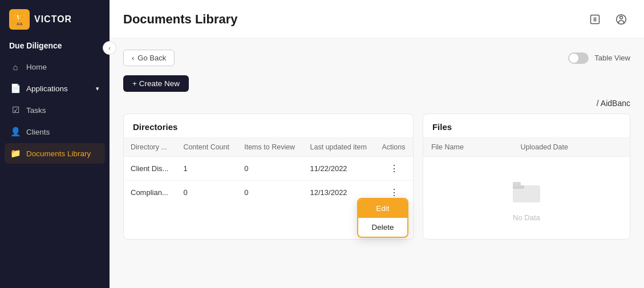 The height and width of the screenshot is (288, 644). What do you see at coordinates (526, 194) in the screenshot?
I see `no-data-icon` at bounding box center [526, 194].